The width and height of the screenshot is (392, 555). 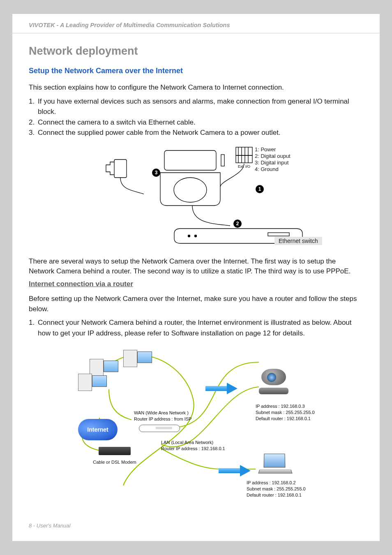 What do you see at coordinates (196, 71) in the screenshot?
I see `section-title-setup: Setup the Network Camera over the Intern…` at bounding box center [196, 71].